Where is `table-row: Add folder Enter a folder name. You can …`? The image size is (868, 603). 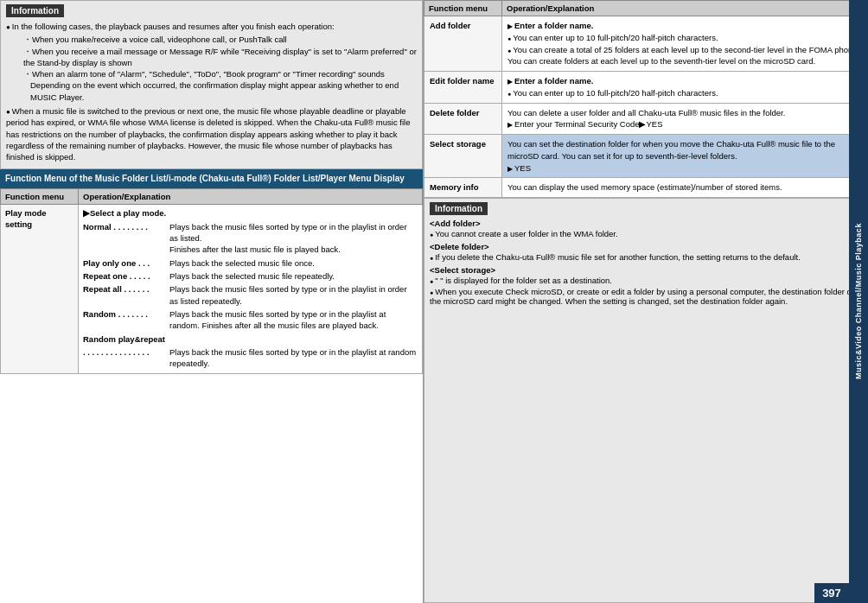
table-row: Add folder Enter a folder name. You can … is located at coordinates (647, 44).